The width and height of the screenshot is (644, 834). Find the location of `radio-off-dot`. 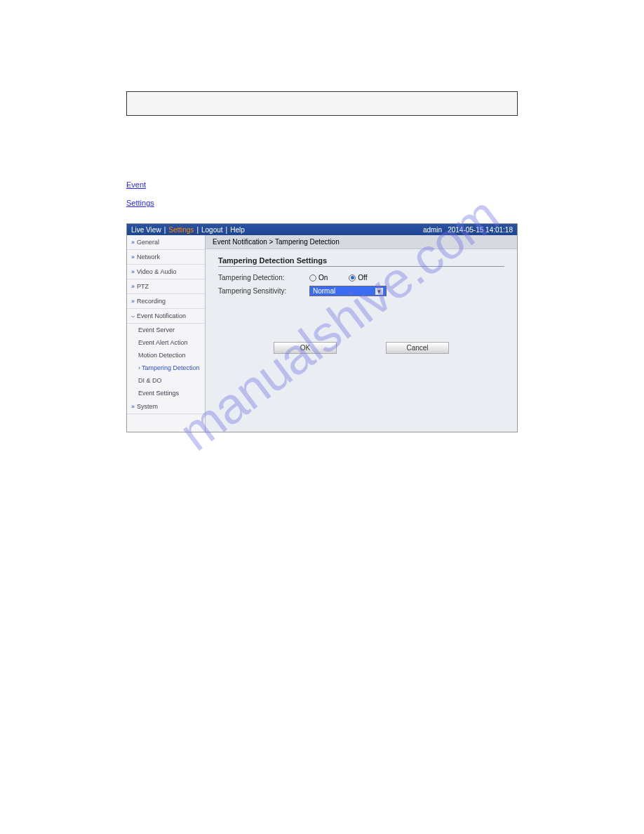

radio-off-dot is located at coordinates (352, 278).